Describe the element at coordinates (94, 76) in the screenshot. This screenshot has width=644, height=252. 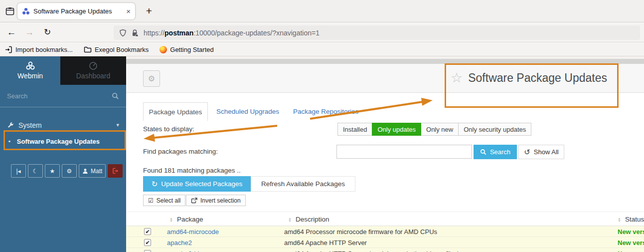
I see `sidebar-tab-label: Dashboard` at that location.